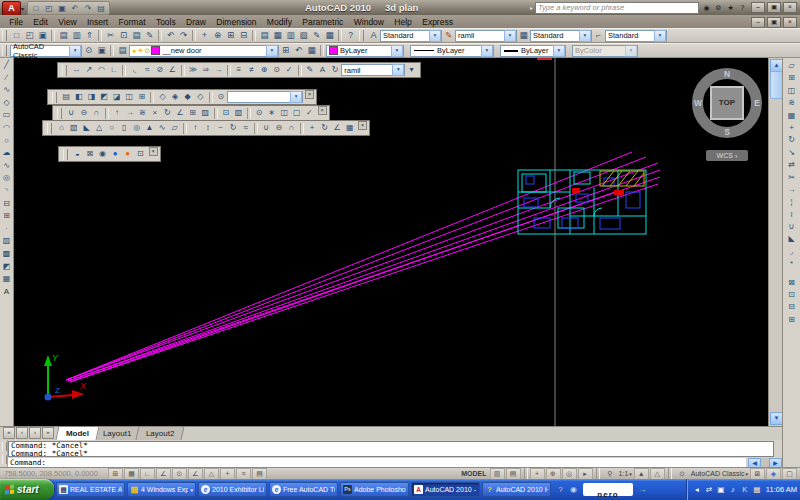 The width and height of the screenshot is (800, 500). Describe the element at coordinates (236, 22) in the screenshot. I see `menu-dimension: Dimension` at that location.